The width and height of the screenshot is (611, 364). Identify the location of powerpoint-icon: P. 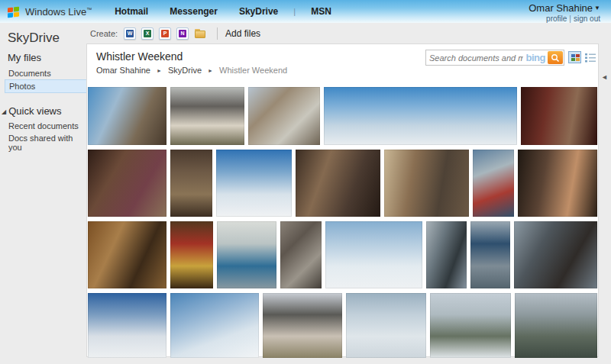
(165, 34).